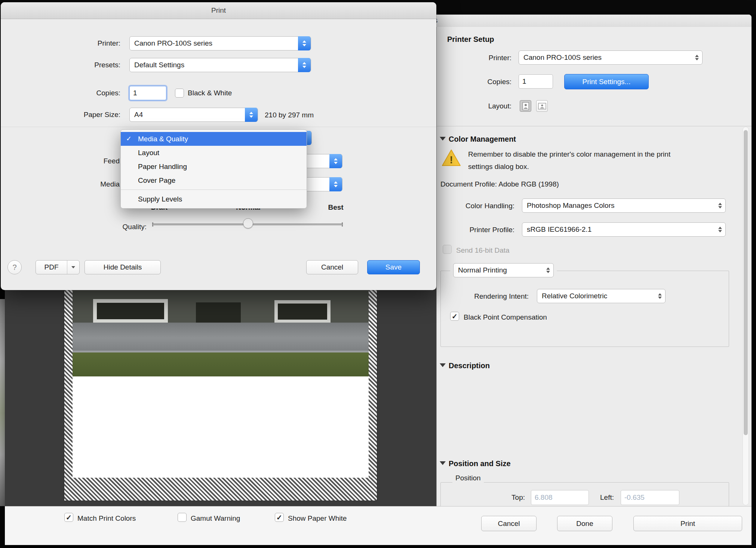  What do you see at coordinates (455, 316) in the screenshot?
I see `black-point-checkbox: ✓` at bounding box center [455, 316].